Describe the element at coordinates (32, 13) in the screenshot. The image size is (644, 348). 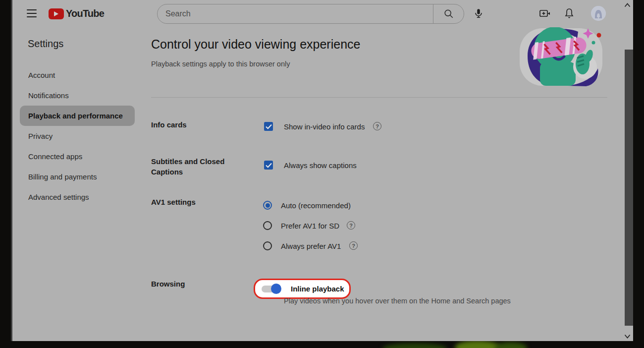
I see `hamburger-menu-icon` at that location.